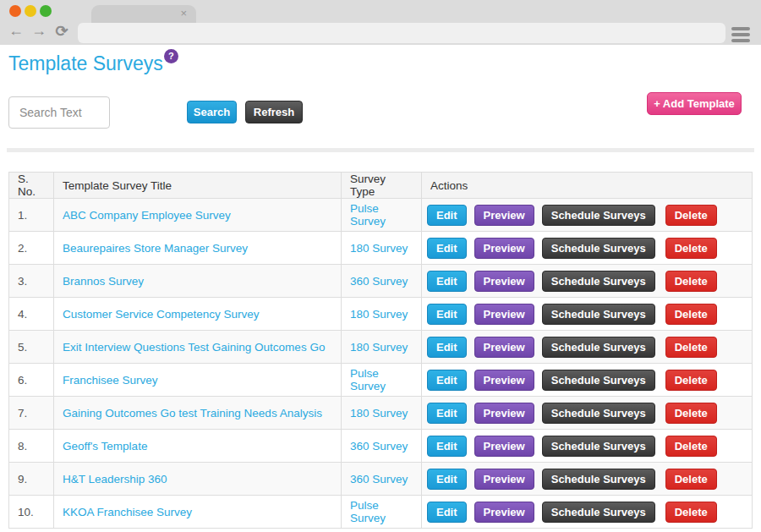 The width and height of the screenshot is (761, 532). Describe the element at coordinates (59, 112) in the screenshot. I see `search-input` at that location.